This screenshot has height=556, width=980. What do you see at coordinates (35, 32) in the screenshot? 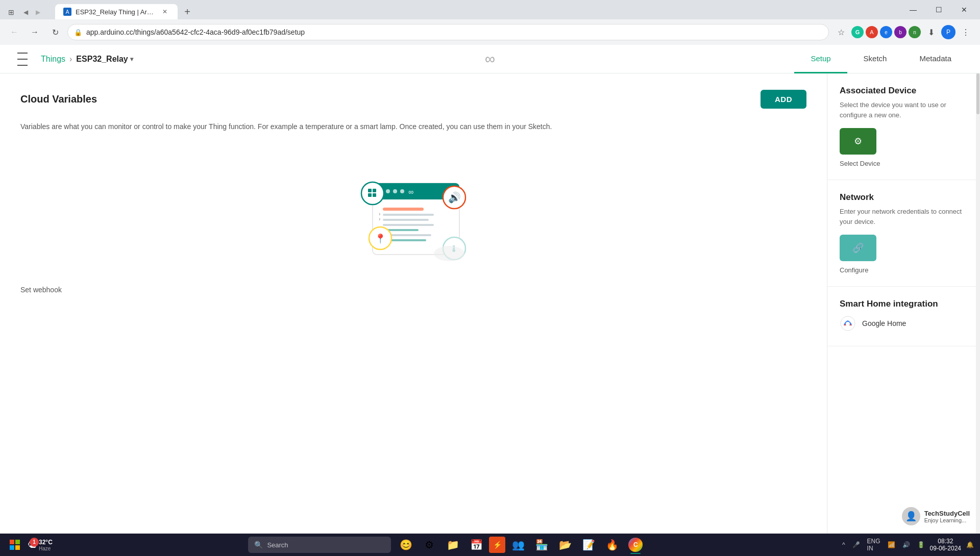
I see `forward-button: →` at bounding box center [35, 32].